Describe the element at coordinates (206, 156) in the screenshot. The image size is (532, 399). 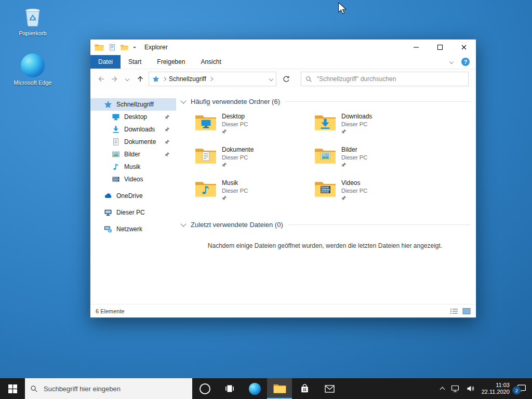
I see `documents-folder-icon` at that location.